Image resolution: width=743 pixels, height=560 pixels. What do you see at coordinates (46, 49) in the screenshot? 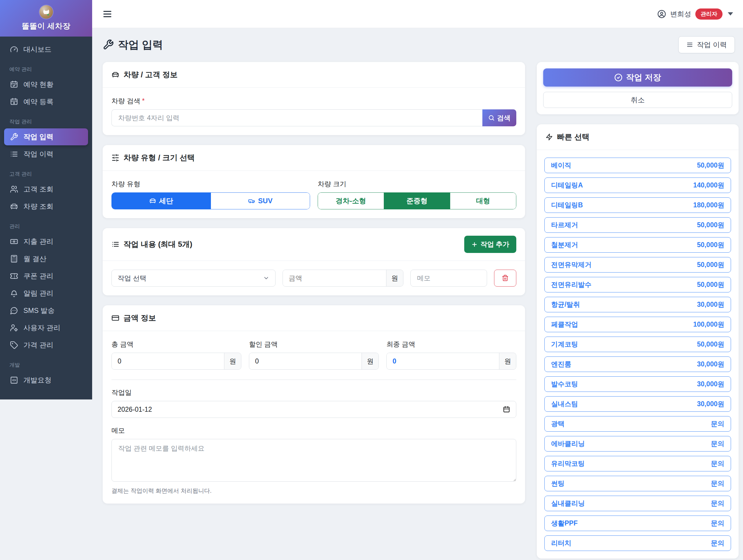
I see `sidebar-item-dashboard: 대시보드` at bounding box center [46, 49].